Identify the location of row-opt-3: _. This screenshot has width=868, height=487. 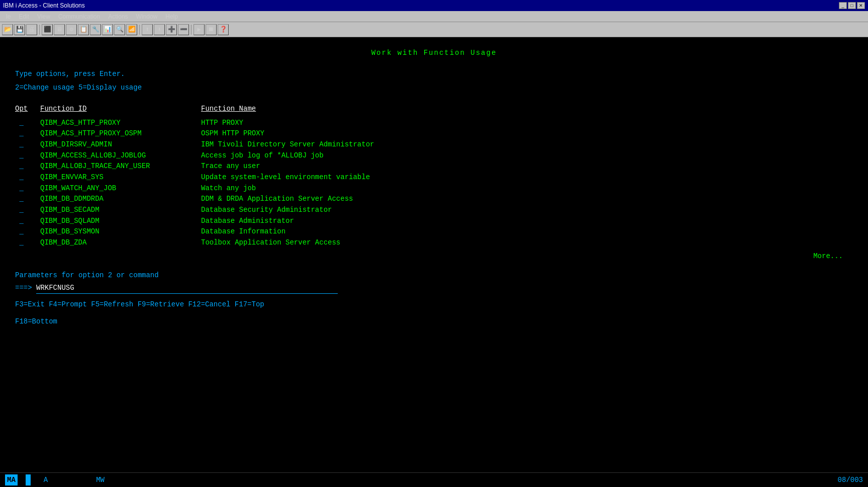
(28, 156).